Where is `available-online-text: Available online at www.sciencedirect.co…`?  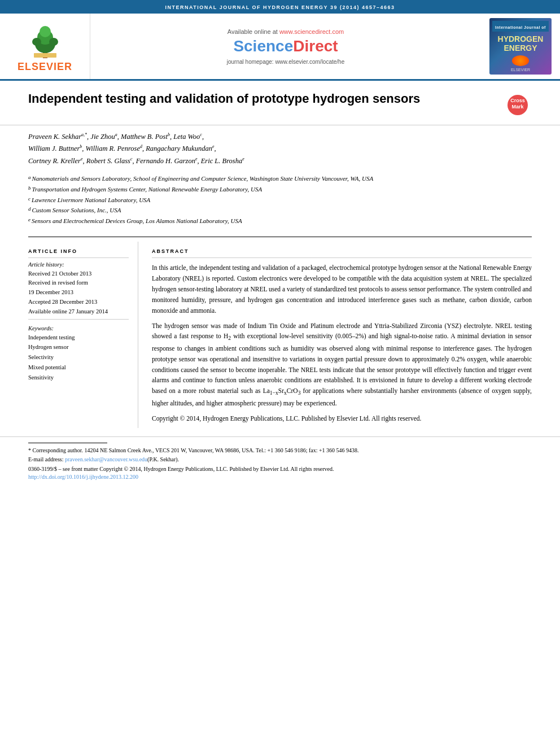 available-online-text: Available online at www.sciencedirect.co… is located at coordinates (286, 32).